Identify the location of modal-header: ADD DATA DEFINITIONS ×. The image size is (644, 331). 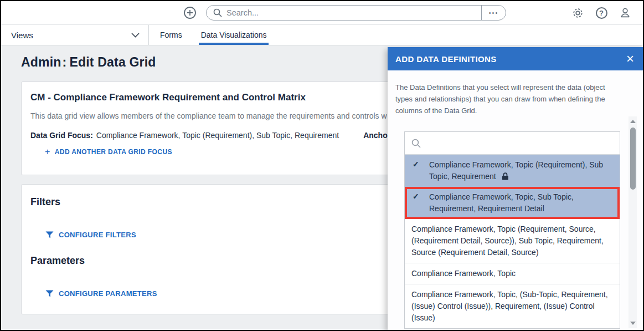
(515, 59).